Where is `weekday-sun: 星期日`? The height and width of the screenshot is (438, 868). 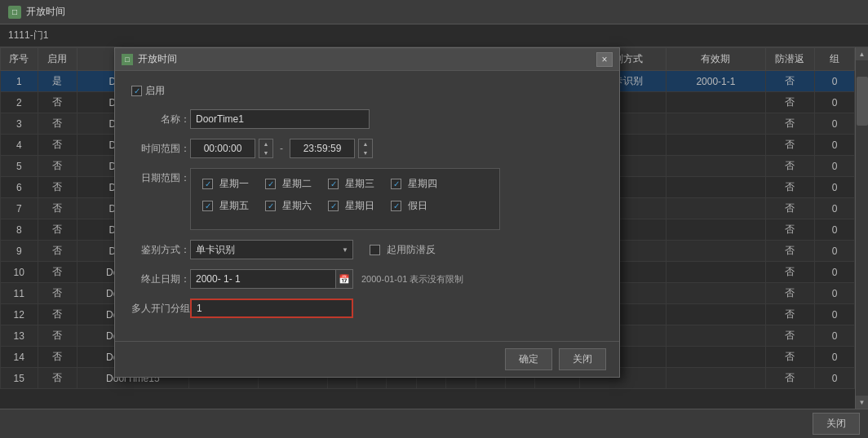
weekday-sun: 星期日 is located at coordinates (351, 206).